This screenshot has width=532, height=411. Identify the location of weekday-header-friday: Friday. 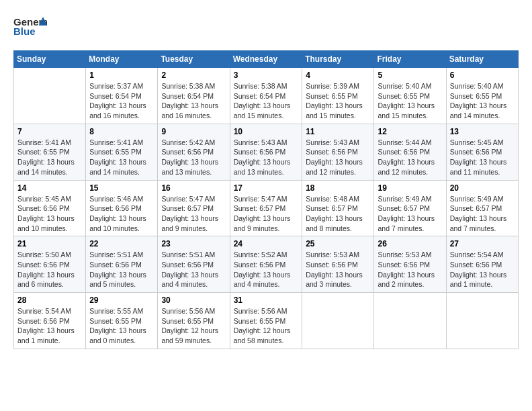
(410, 59).